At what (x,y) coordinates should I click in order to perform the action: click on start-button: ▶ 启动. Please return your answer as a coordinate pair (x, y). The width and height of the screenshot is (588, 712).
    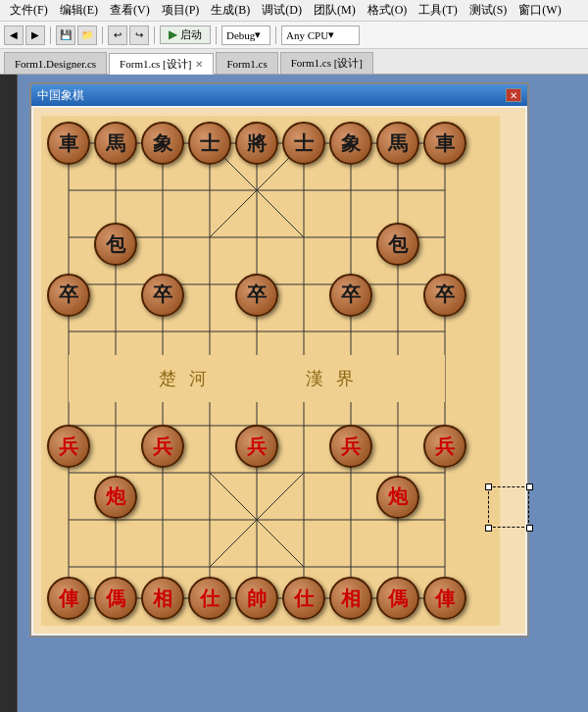
    Looking at the image, I should click on (185, 35).